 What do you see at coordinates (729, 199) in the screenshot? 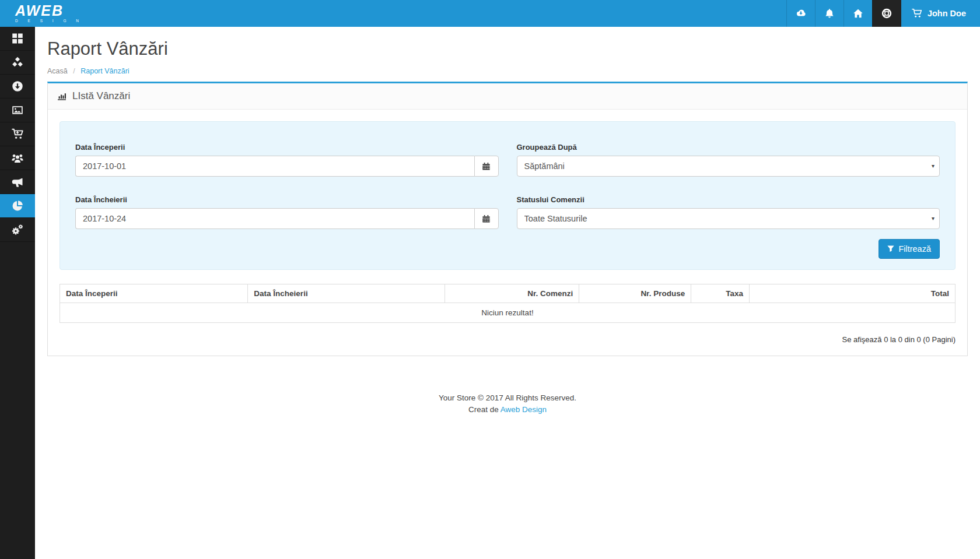
I see `order-status-label: Statuslui Comenzii` at bounding box center [729, 199].